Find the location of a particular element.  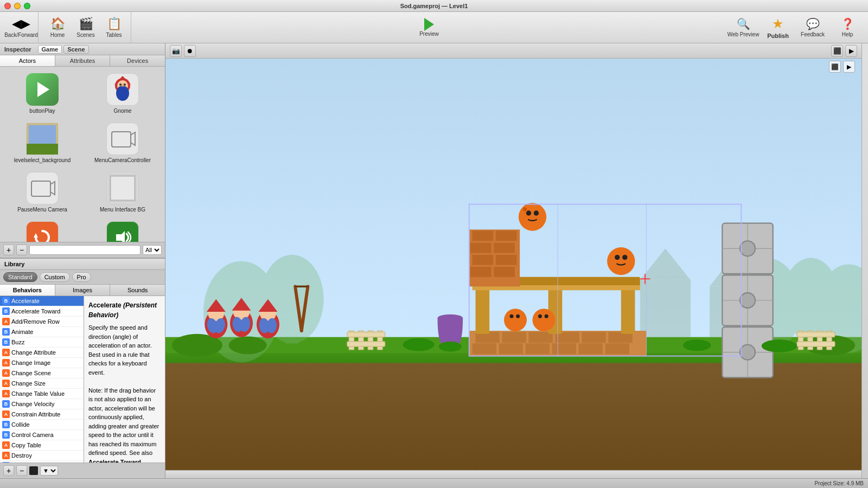

sounds-tab: Sounds is located at coordinates (138, 290).